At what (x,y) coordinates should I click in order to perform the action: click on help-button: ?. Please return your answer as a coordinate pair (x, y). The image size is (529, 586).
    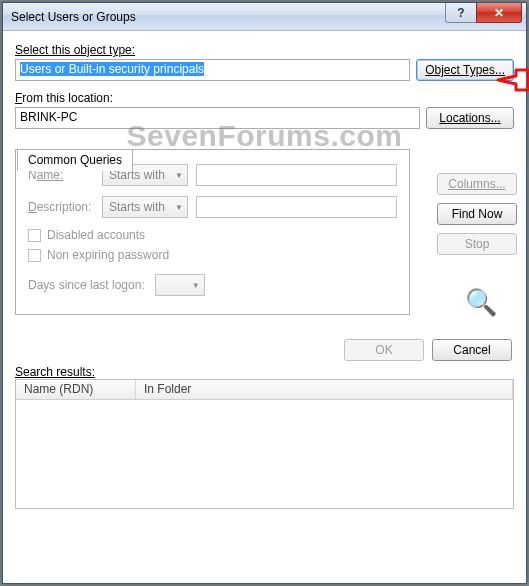
    Looking at the image, I should click on (461, 13).